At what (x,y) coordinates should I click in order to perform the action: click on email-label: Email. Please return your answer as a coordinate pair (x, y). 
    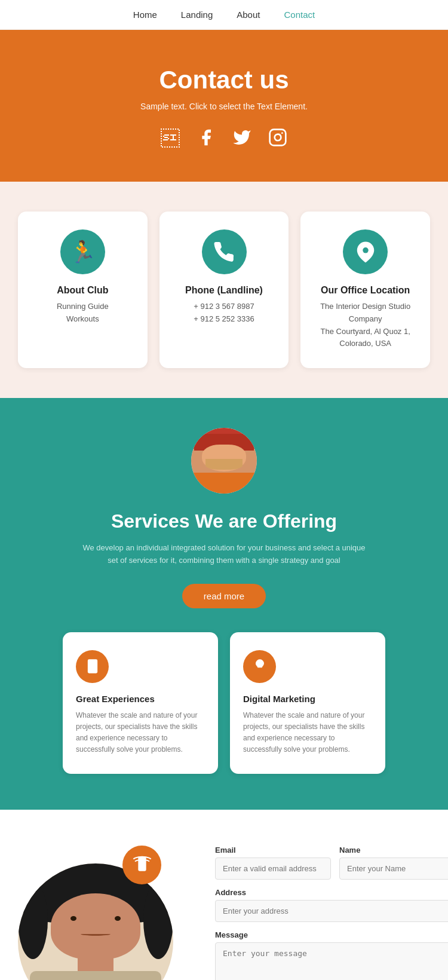
    Looking at the image, I should click on (273, 850).